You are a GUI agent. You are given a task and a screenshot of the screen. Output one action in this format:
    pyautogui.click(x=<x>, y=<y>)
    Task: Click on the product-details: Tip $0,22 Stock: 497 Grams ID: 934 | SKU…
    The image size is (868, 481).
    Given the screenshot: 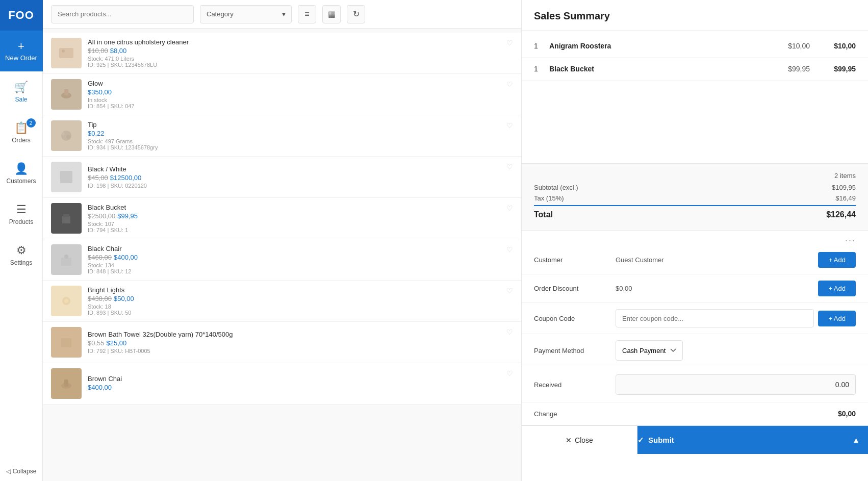 What is the action you would take?
    pyautogui.click(x=300, y=136)
    